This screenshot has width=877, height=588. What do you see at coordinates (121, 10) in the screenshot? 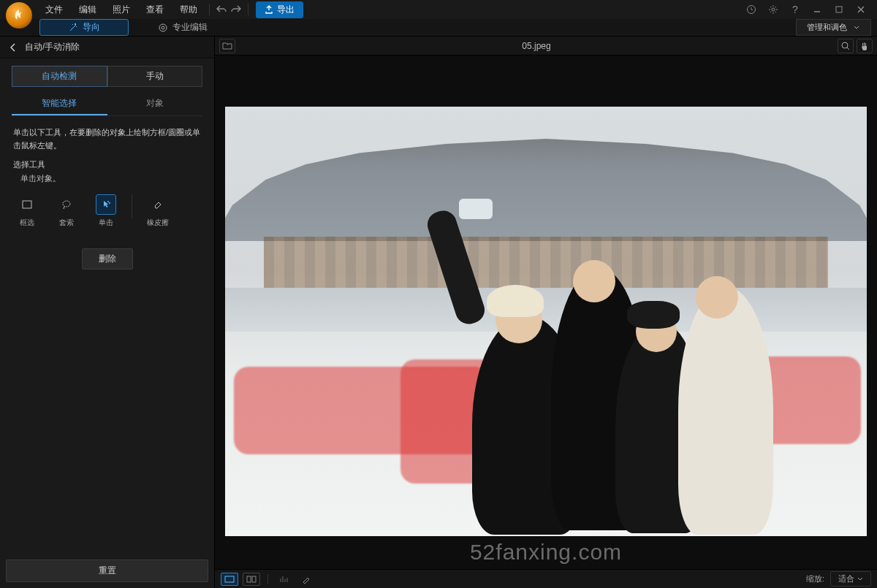
I see `menu-photo: 照片` at bounding box center [121, 10].